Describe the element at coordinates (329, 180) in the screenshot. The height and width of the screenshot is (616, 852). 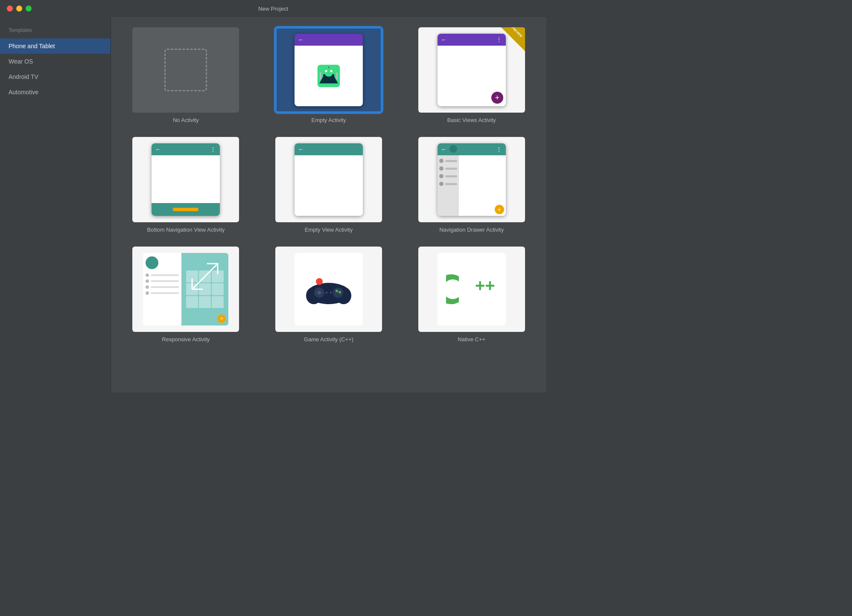
I see `empty-view-mockup: ←` at that location.